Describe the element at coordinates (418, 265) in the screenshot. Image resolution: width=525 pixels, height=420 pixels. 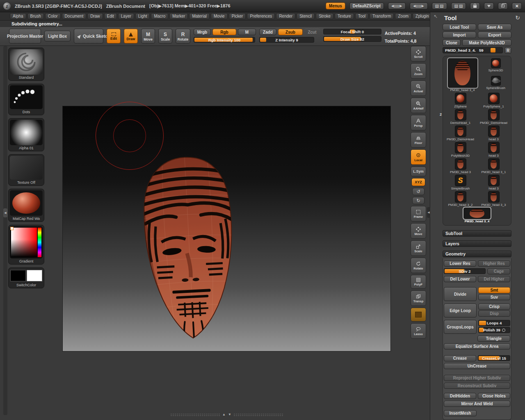
I see `rotate-3d-button: Rotate` at that location.